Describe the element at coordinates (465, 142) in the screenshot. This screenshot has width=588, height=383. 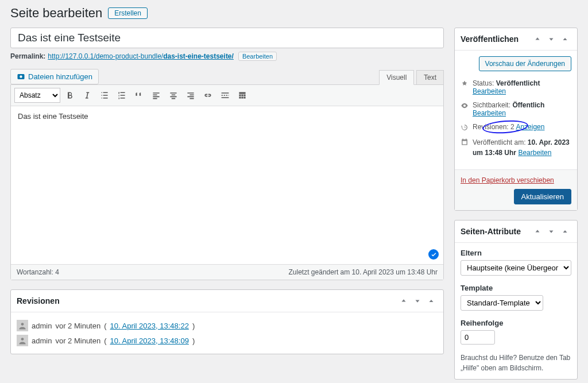
I see `calendar-icon` at that location.